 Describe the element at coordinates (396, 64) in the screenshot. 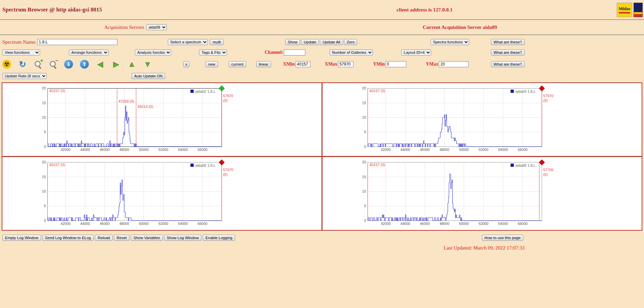

I see `ymin-input` at that location.